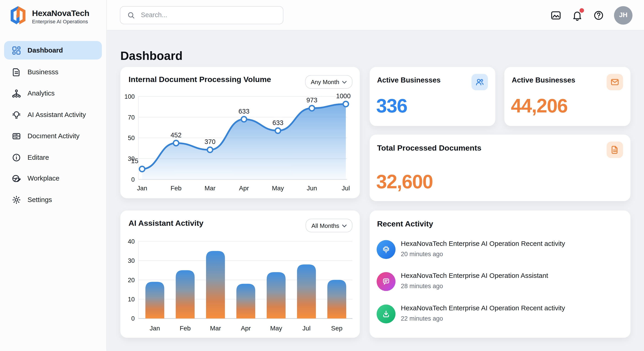 This screenshot has width=644, height=351. What do you see at coordinates (598, 15) in the screenshot?
I see `help-icon` at bounding box center [598, 15].